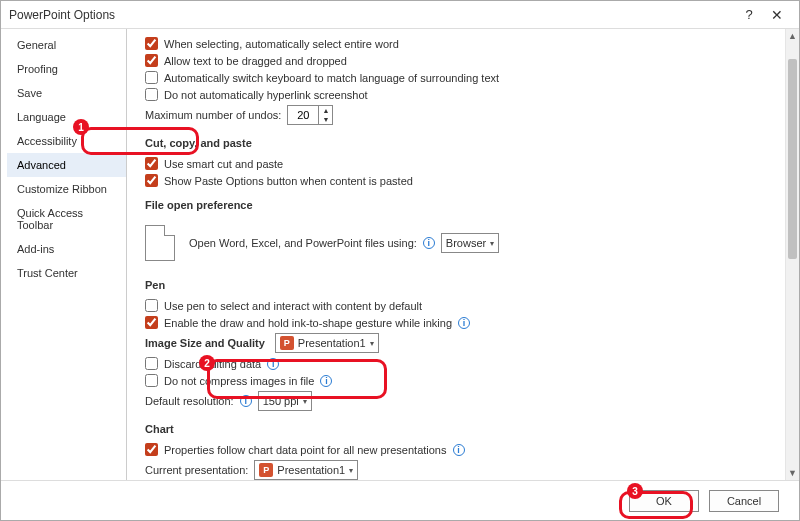 The image size is (800, 521). Describe the element at coordinates (461, 429) in the screenshot. I see `heading-chart: Chart` at that location.